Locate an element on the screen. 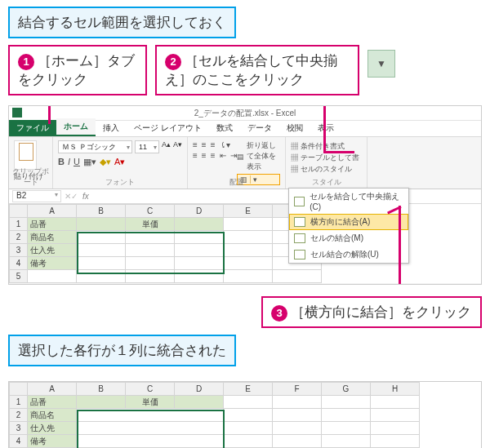 This screenshot has width=490, height=448. cond-format: 条件付き書式 is located at coordinates (327, 146).